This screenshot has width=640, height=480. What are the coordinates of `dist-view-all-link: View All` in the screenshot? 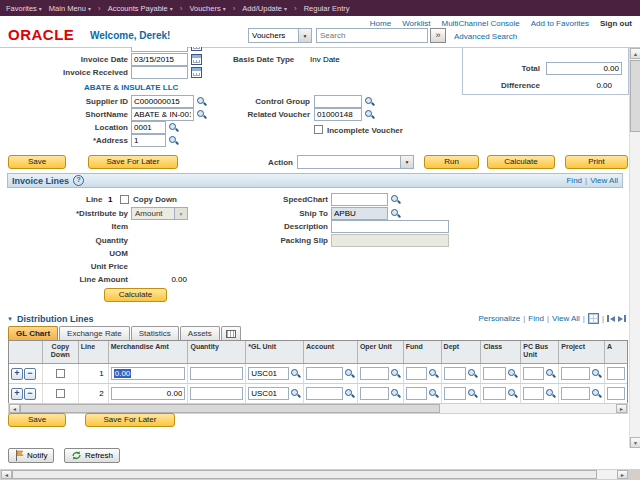 It's located at (566, 318).